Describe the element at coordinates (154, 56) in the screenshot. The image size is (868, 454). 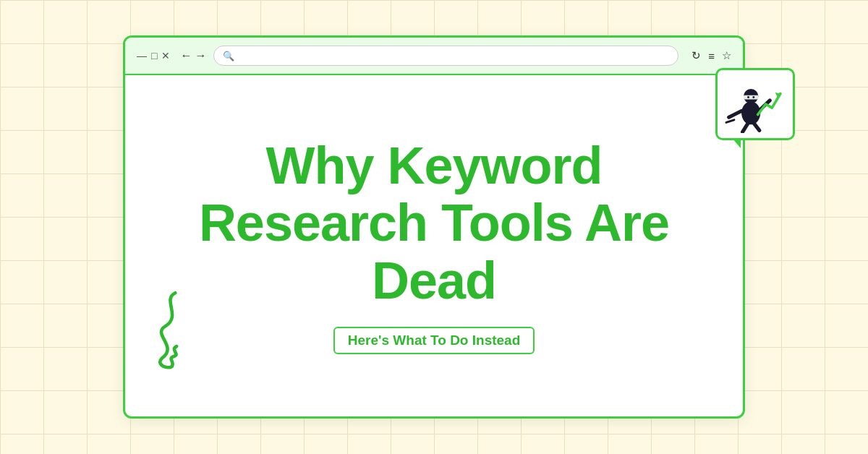
I see `maximize-button: □` at that location.